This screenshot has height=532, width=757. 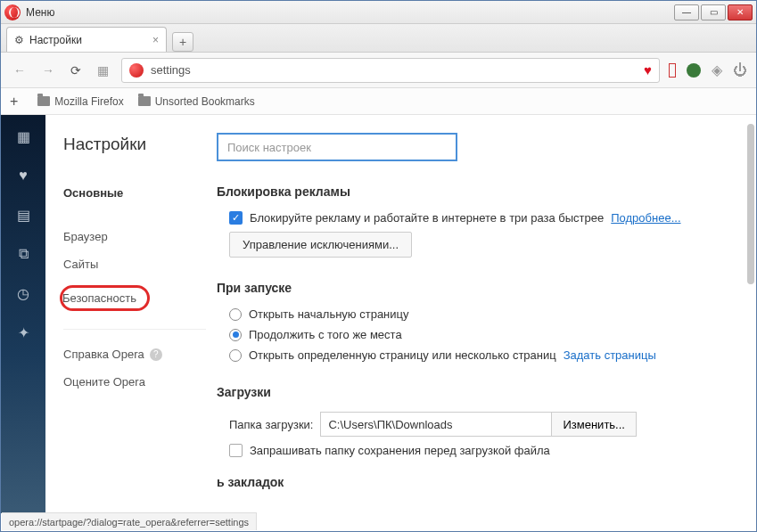 What do you see at coordinates (135, 355) in the screenshot?
I see `sidebar-item-help: Справка Opera ?` at bounding box center [135, 355].